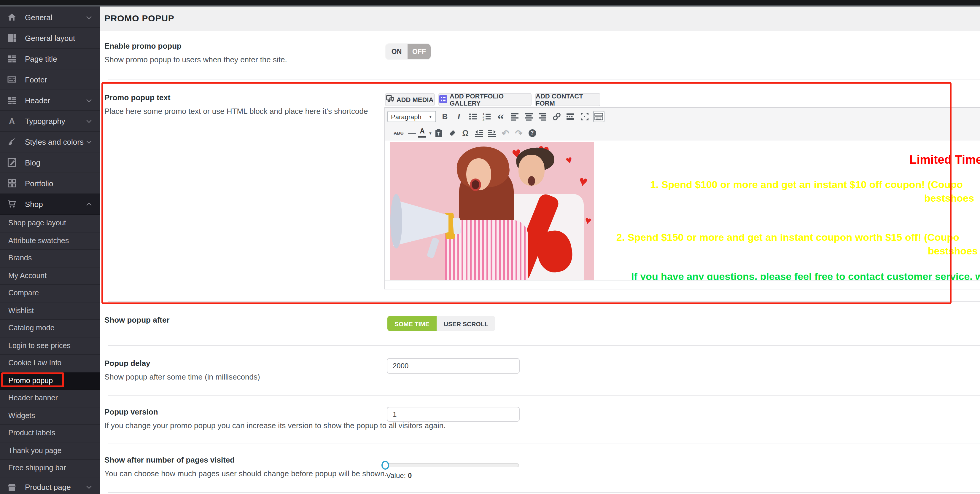 Image resolution: width=980 pixels, height=494 pixels. What do you see at coordinates (519, 133) in the screenshot?
I see `redo-icon: ↷` at bounding box center [519, 133].